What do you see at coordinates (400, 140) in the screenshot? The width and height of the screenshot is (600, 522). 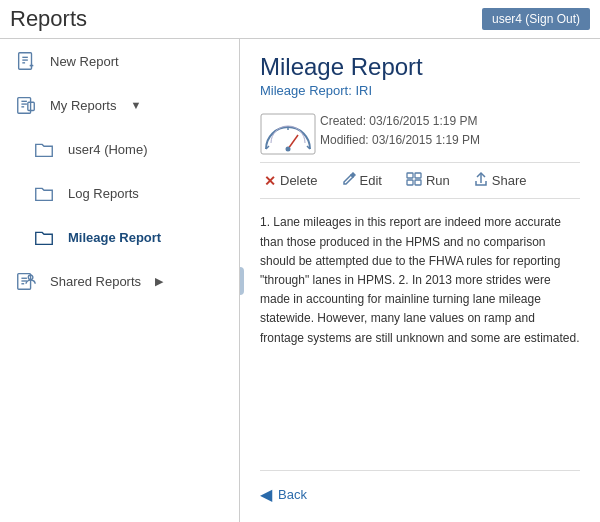 I see `modified-text: Modified: 03/16/2015 1:19 PM` at bounding box center [400, 140].